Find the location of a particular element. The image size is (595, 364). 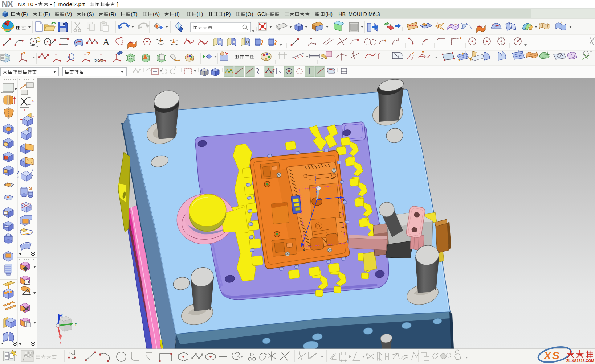

svg-text: (R) is located at coordinates (113, 14).